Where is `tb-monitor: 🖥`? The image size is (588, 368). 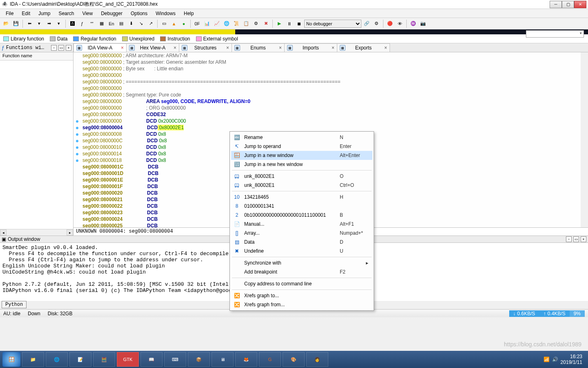 tb-monitor: 🖥 is located at coordinates (223, 359).